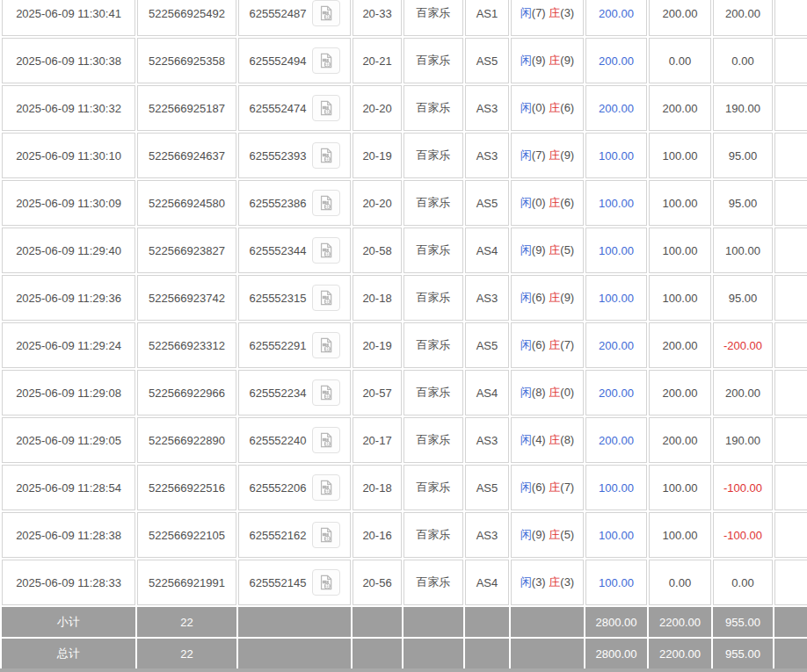 The width and height of the screenshot is (807, 672). I want to click on game-round-cell: 625552487, so click(294, 18).